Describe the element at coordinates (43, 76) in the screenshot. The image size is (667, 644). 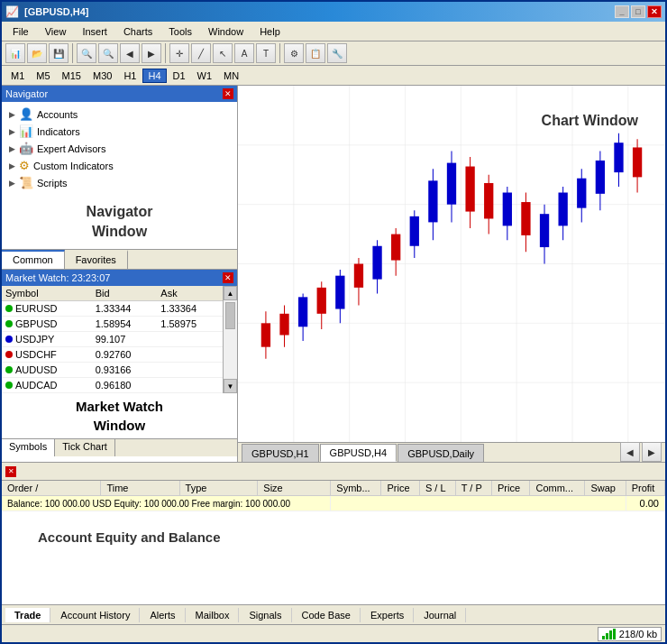
I see `tf-m5: M5` at that location.